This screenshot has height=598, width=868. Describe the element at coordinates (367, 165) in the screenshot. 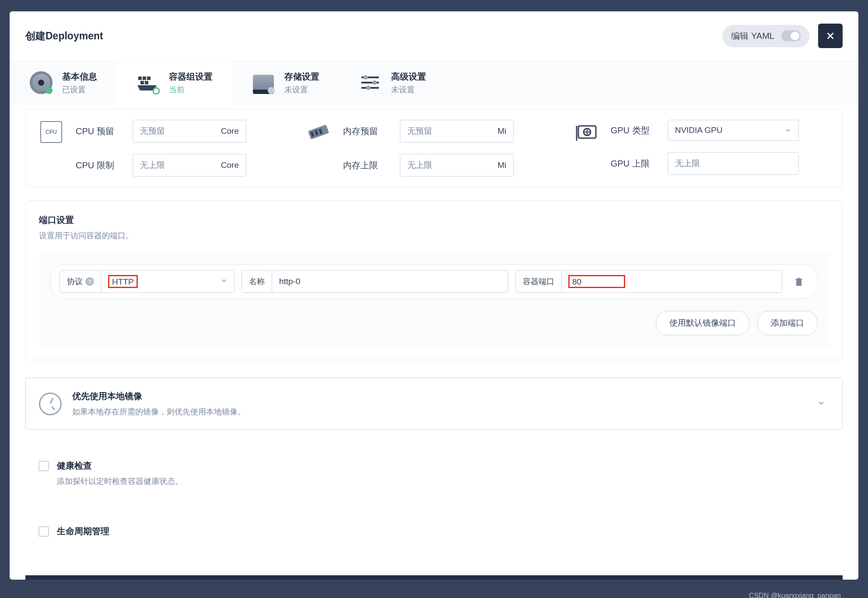

I see `memory-limit-label: 内存上限` at that location.